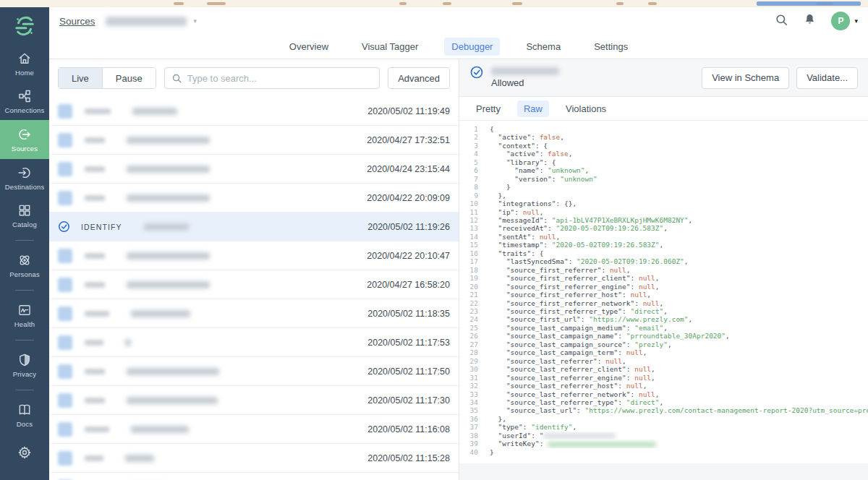 The height and width of the screenshot is (480, 868). I want to click on payload-tab-pretty: Pretty, so click(488, 108).